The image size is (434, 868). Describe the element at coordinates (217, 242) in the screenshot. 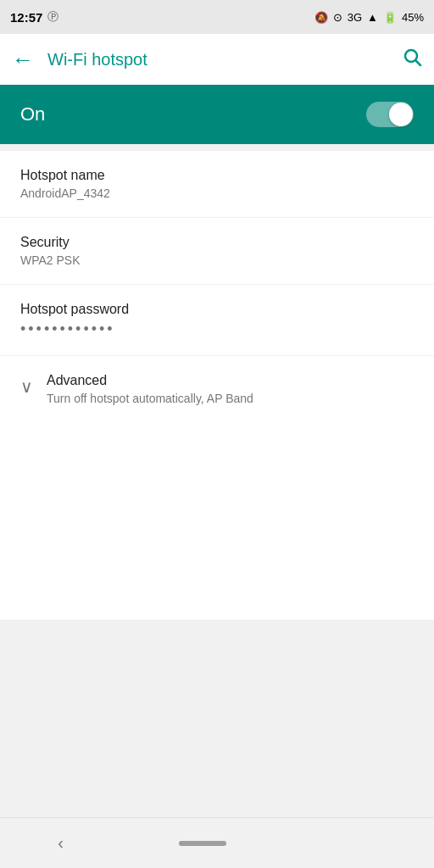

I see `security-title: Security` at that location.